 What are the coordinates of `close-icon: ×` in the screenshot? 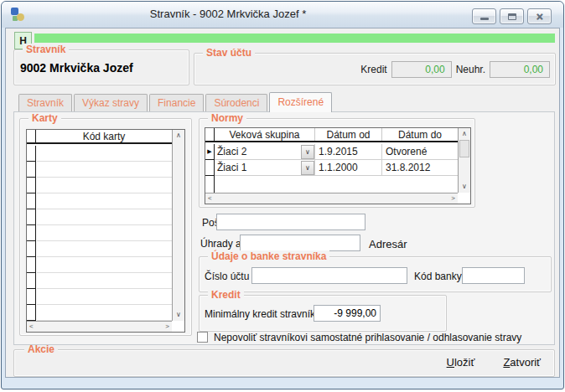 It's located at (539, 17).